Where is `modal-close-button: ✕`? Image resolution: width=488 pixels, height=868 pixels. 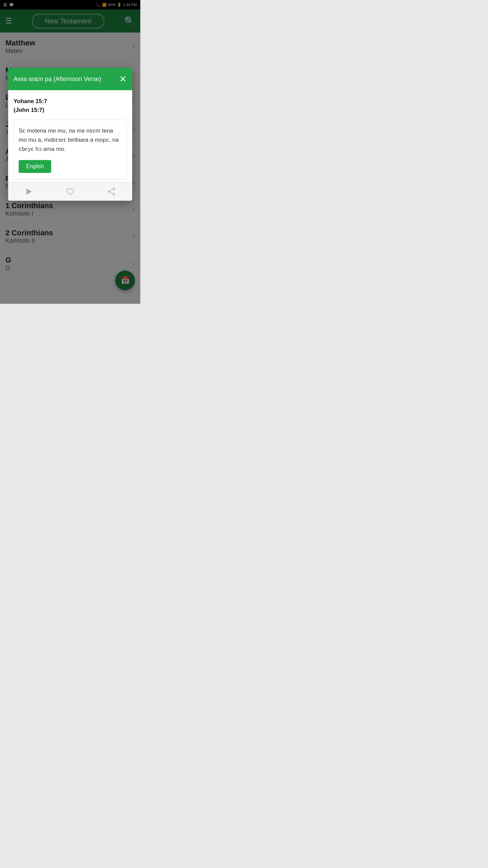 modal-close-button: ✕ is located at coordinates (123, 79).